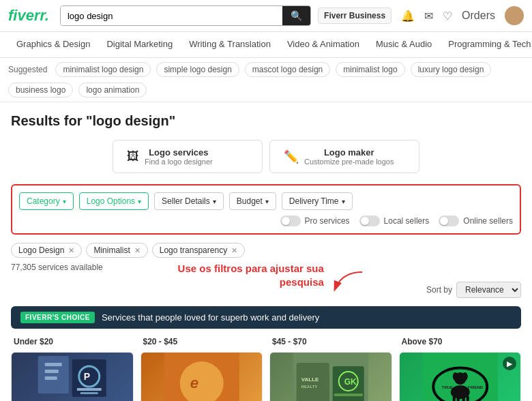 The image size is (532, 401). What do you see at coordinates (428, 16) in the screenshot?
I see `mail-icon: ✉` at bounding box center [428, 16].